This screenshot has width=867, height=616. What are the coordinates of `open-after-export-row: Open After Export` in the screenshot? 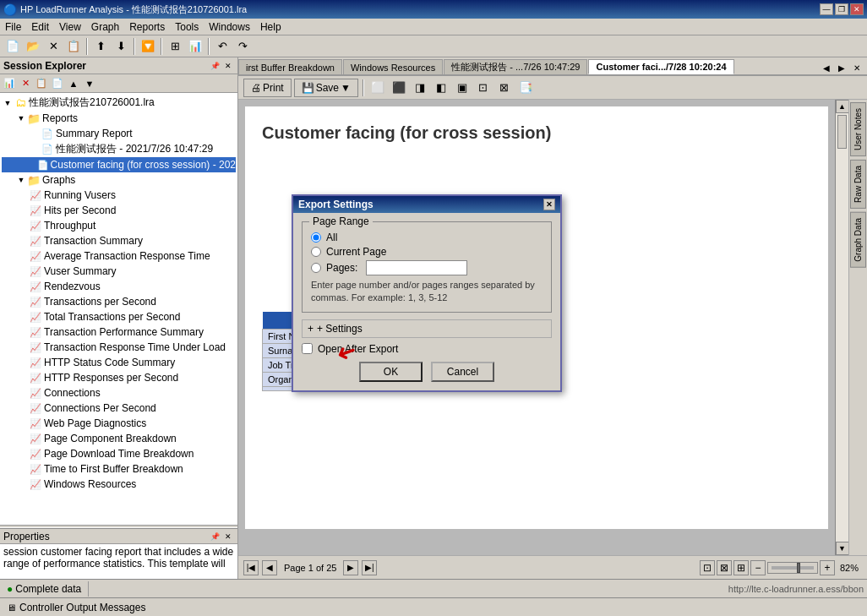 It's located at (427, 349).